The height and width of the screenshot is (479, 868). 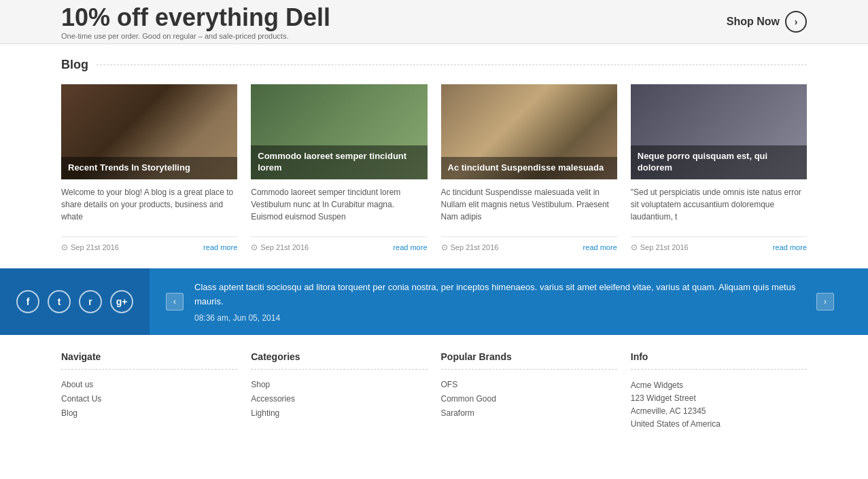 I want to click on blog-card-date-text-4: Sep 21st 2016, so click(x=665, y=247).